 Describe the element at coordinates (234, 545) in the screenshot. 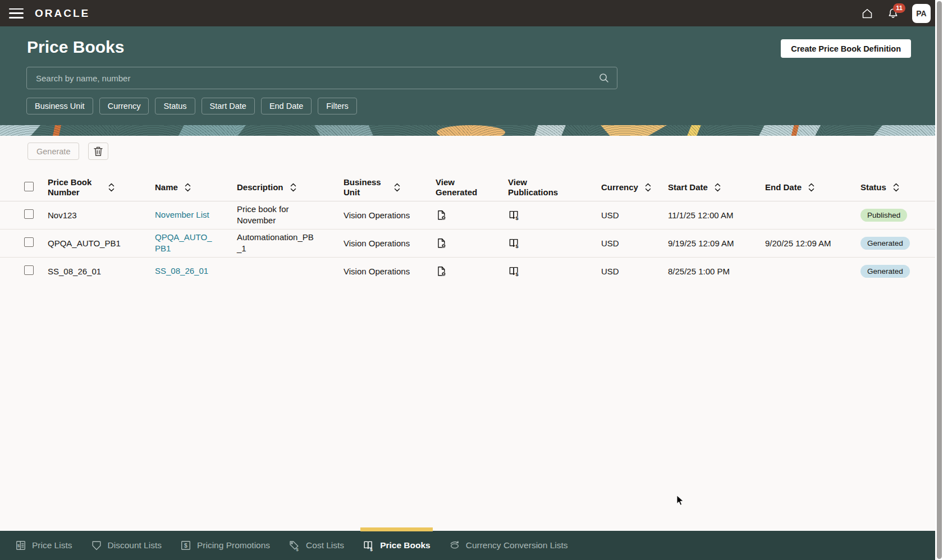

I see `nav-item-label: Pricing Promotions` at that location.